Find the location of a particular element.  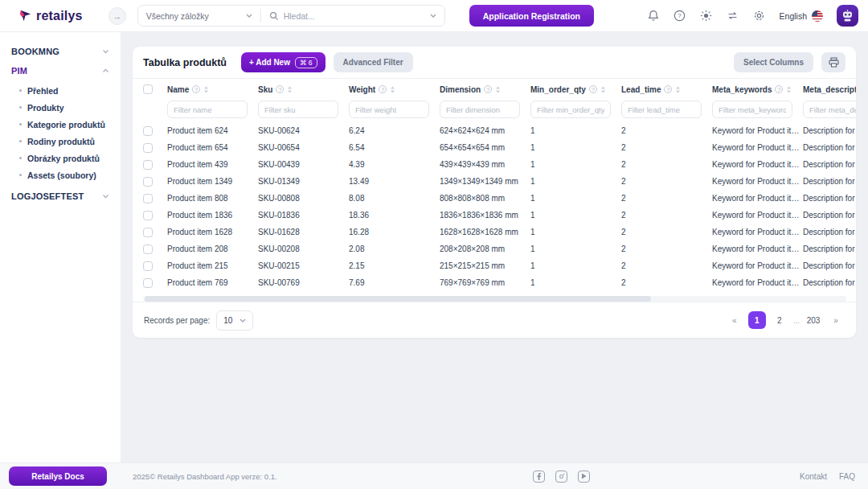

cell-lead_time: 2 is located at coordinates (667, 148).